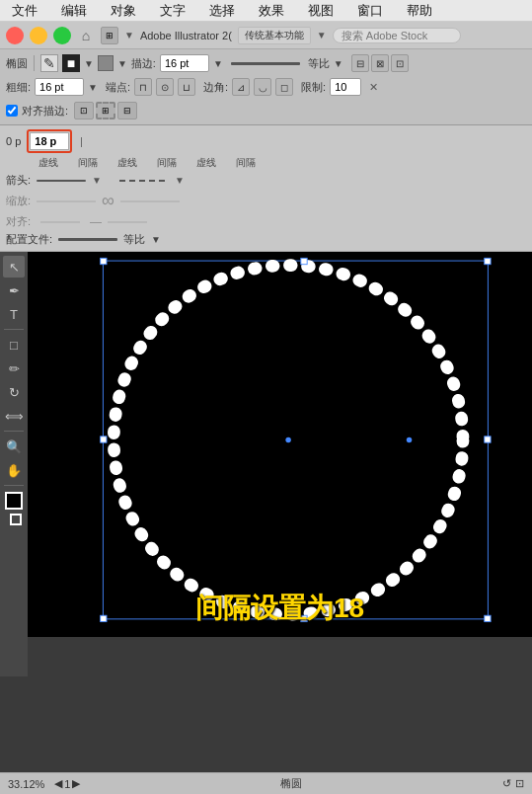  What do you see at coordinates (14, 368) in the screenshot?
I see `pencil-tool: ✏` at bounding box center [14, 368].